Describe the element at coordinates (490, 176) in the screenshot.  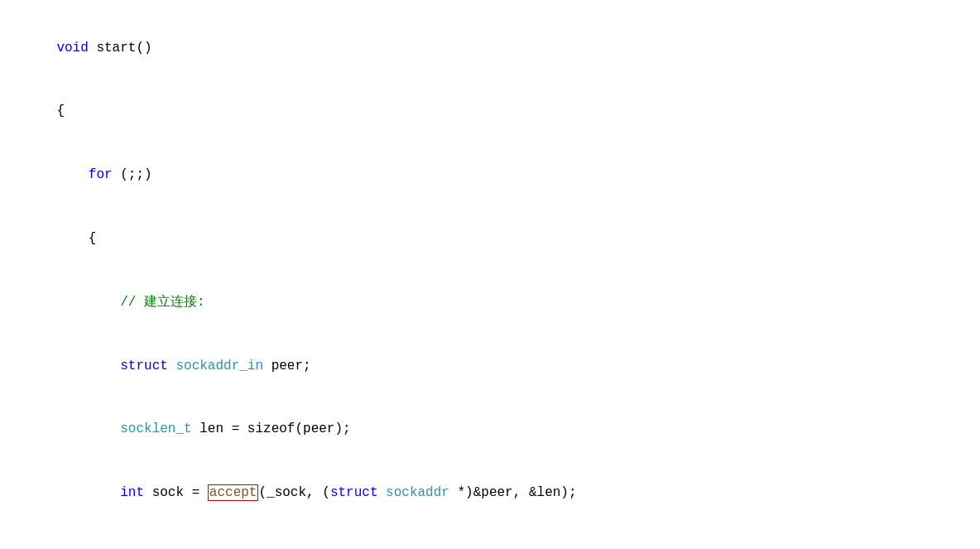
I see `code-line-3: for (;;)` at that location.